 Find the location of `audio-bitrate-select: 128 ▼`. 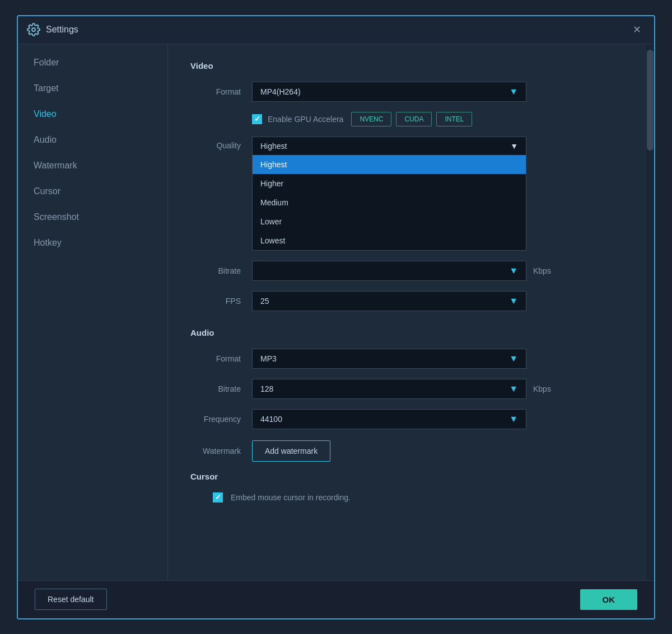

audio-bitrate-select: 128 ▼ is located at coordinates (389, 389).